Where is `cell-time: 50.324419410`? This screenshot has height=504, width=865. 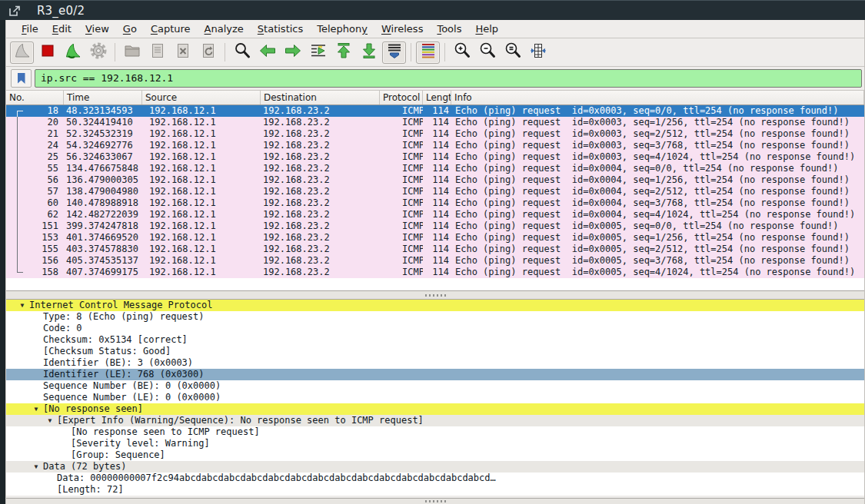
cell-time: 50.324419410 is located at coordinates (103, 123).